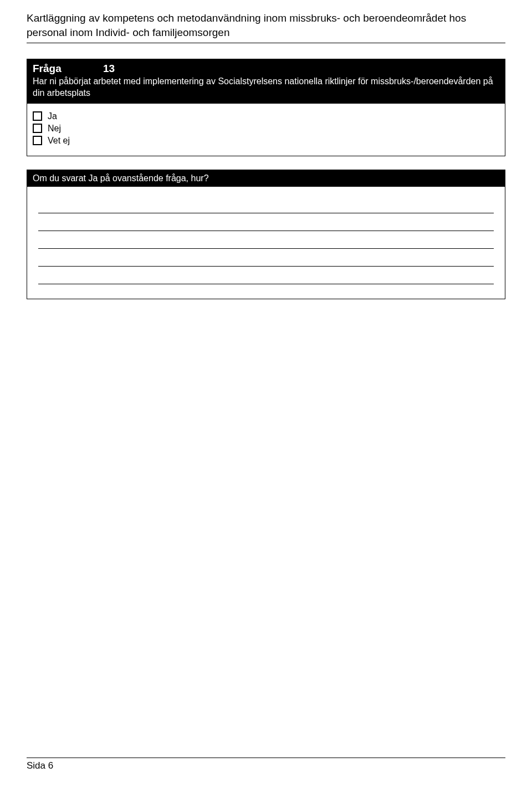 Image resolution: width=532 pixels, height=788 pixels. What do you see at coordinates (47, 69) in the screenshot?
I see `question-word: Fråga` at bounding box center [47, 69].